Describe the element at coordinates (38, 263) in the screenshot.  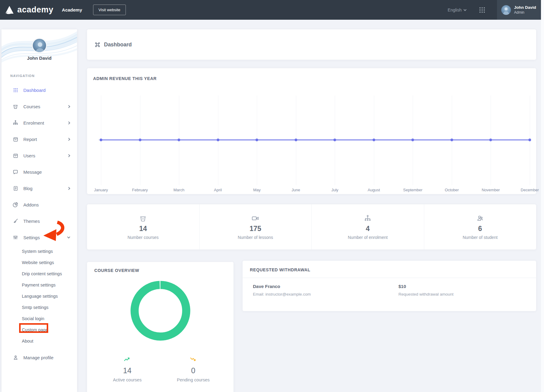
I see `subitem-label: Website settings` at that location.